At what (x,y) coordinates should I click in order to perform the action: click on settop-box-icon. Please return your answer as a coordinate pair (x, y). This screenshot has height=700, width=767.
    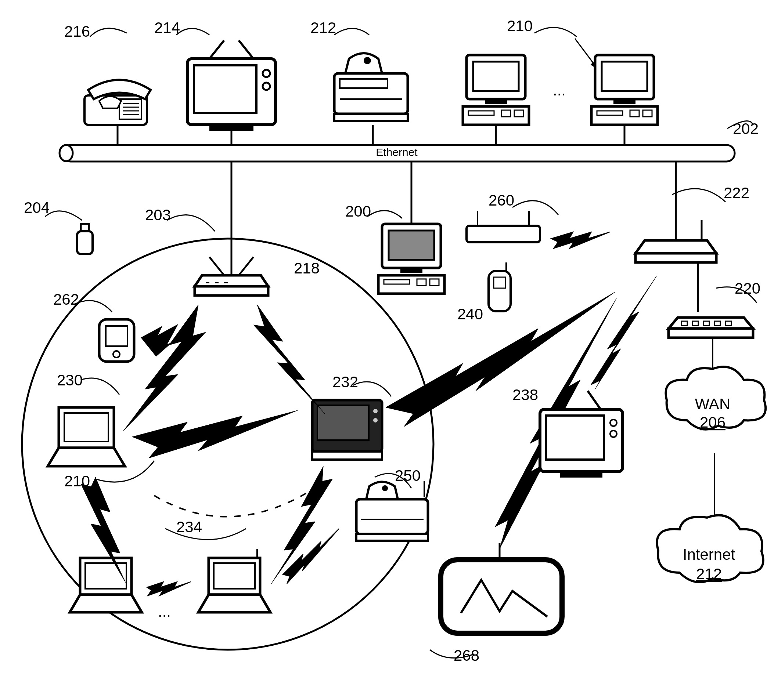
    Looking at the image, I should click on (347, 430).